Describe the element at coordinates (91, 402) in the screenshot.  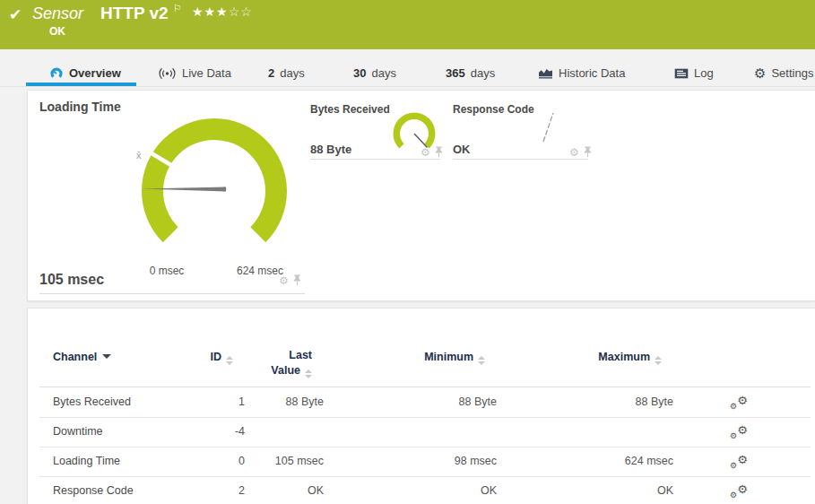
I see `channel-name: Bytes Received` at that location.